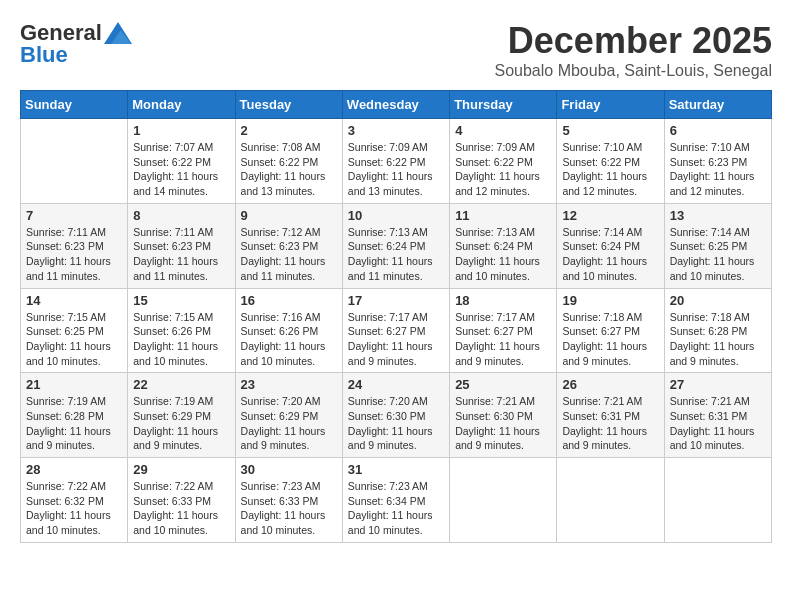 Image resolution: width=792 pixels, height=612 pixels. I want to click on day-info: Sunrise: 7:10 AM Sunset: 6:22 PM Dayligh…, so click(610, 170).